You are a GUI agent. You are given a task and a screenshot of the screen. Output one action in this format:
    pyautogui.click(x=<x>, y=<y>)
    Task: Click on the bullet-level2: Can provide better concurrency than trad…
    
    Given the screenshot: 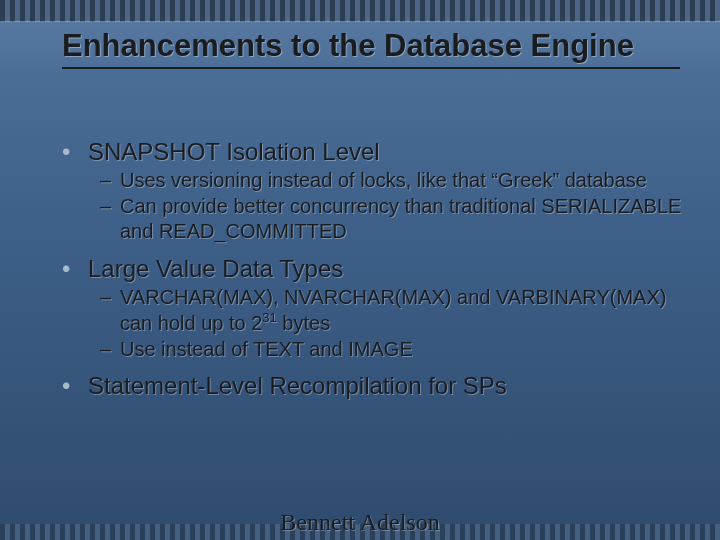 What is the action you would take?
    pyautogui.click(x=375, y=220)
    